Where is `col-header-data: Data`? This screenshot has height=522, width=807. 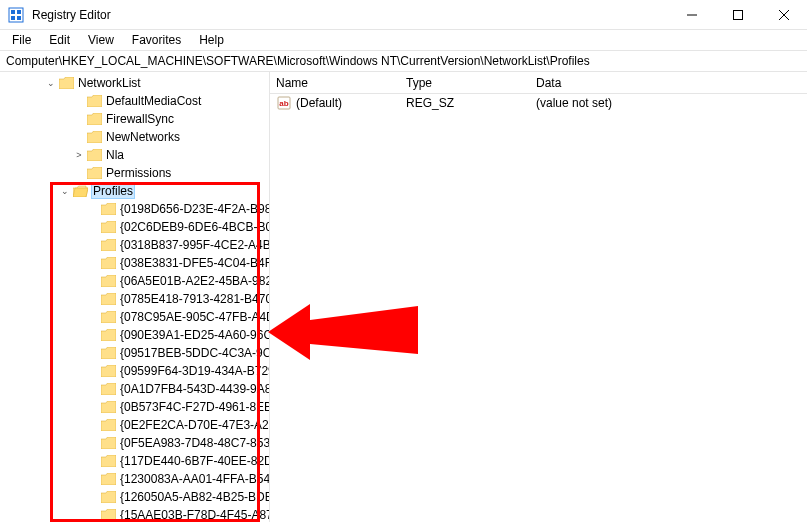 col-header-data: Data is located at coordinates (668, 82).